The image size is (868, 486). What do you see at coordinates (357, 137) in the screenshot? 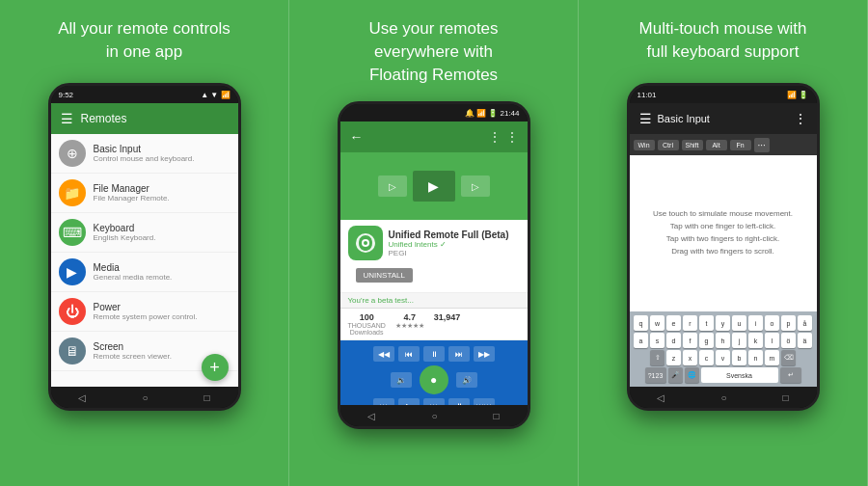
I see `back-icon: ←` at bounding box center [357, 137].